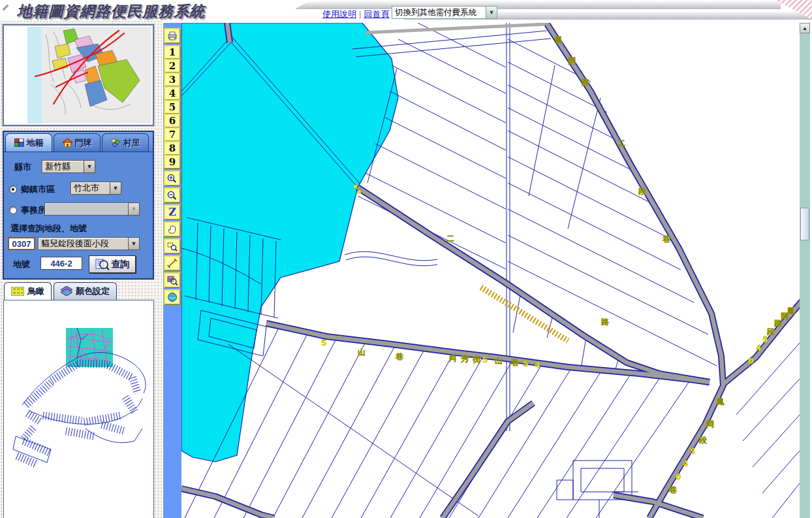 The width and height of the screenshot is (812, 518). I want to click on query-form: 縣市 新竹縣 ▼ 鄉鎮市區 竹北市 ▼ 事務所, so click(78, 215).